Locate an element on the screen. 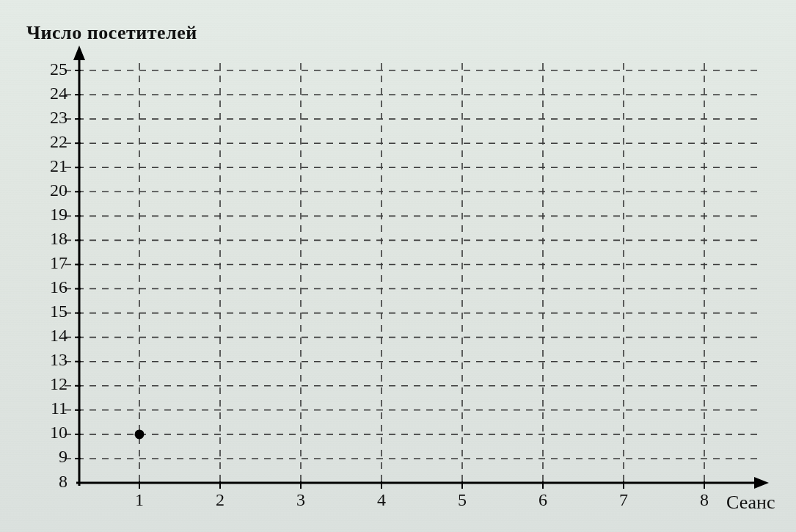  y-tick-label: 23 is located at coordinates (59, 117).